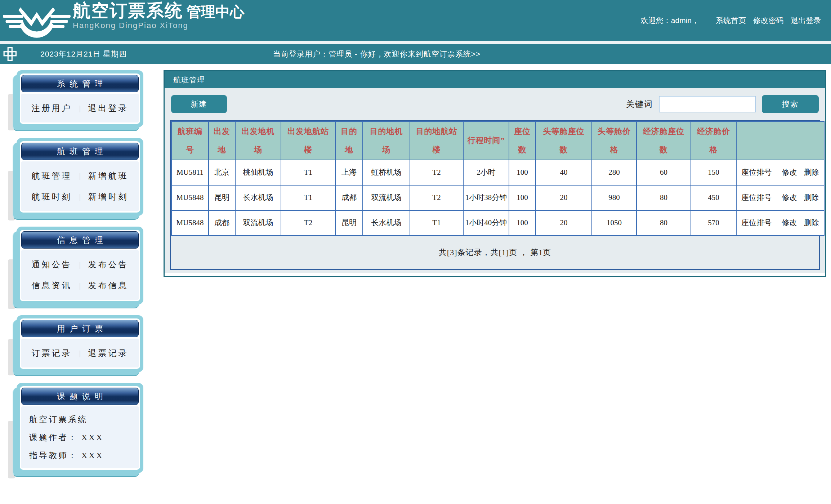  What do you see at coordinates (707, 104) in the screenshot?
I see `keyword-input` at bounding box center [707, 104].